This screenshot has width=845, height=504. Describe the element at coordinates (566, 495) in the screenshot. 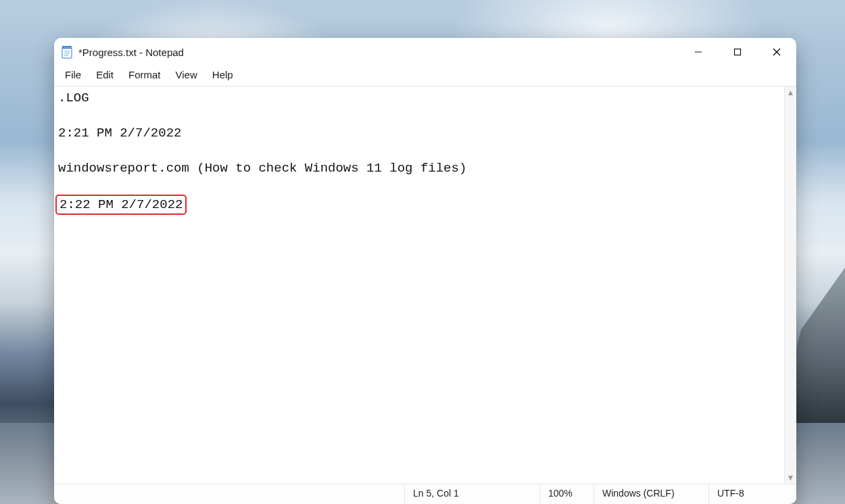

I see `status-zoom: 100%` at that location.